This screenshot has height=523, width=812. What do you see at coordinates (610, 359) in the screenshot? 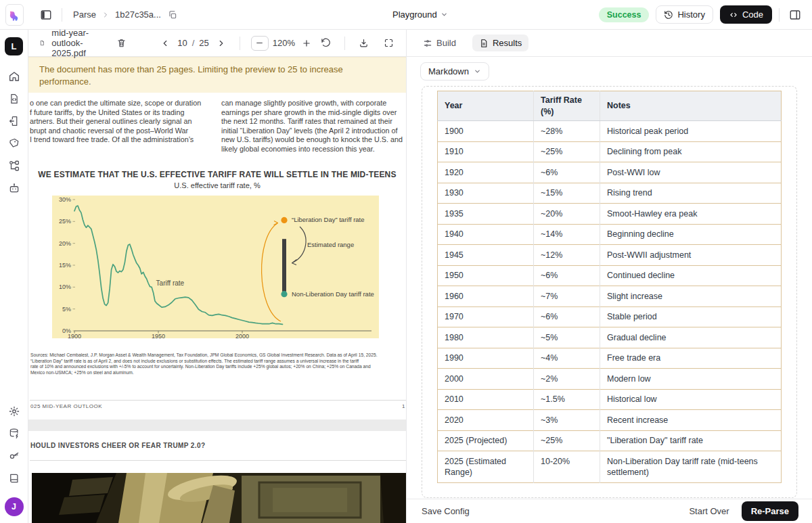
I see `table-row: 1990~4%Free trade era` at bounding box center [610, 359].